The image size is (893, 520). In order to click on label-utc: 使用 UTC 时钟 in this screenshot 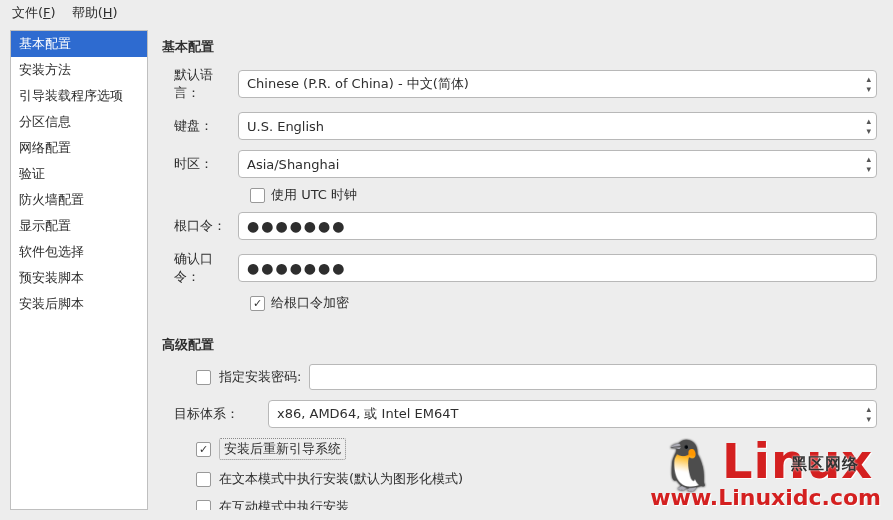, I will do `click(314, 195)`.